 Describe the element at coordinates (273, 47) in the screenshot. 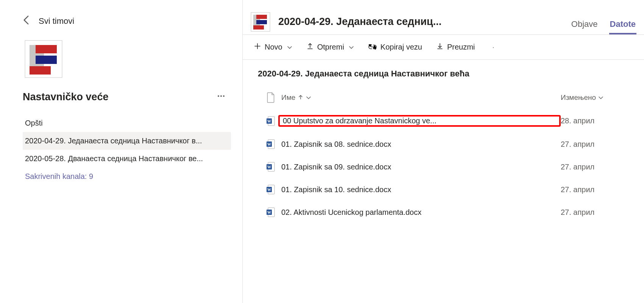

I see `new-label: Novo` at that location.